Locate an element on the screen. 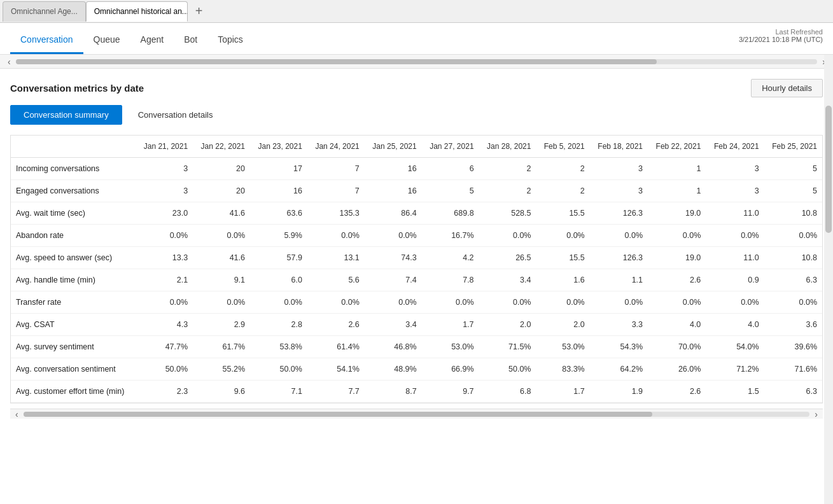 The height and width of the screenshot is (504, 833). cell-r6-c9: 0.0% is located at coordinates (677, 303).